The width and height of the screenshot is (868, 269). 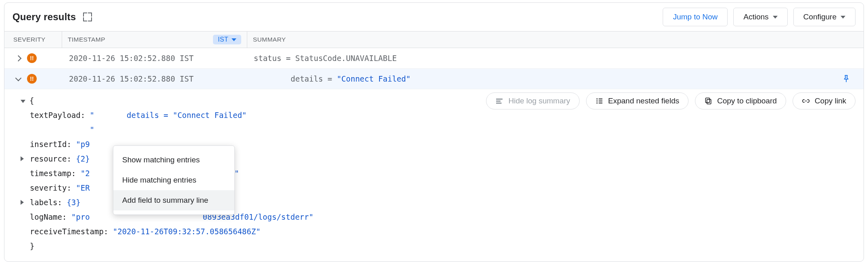 What do you see at coordinates (555, 40) in the screenshot?
I see `col-summary: SUMMARY` at bounding box center [555, 40].